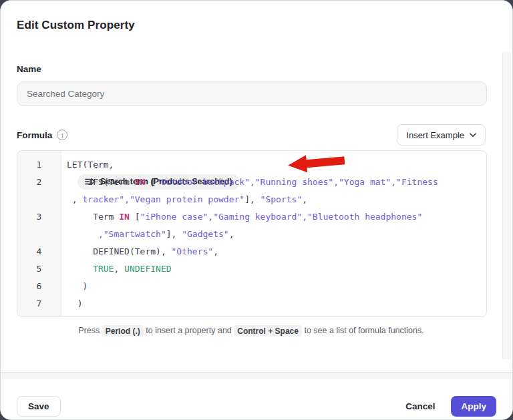 This screenshot has width=513, height=420. I want to click on code-line: ,"Smartwatch"], "Gadgets",, so click(277, 234).